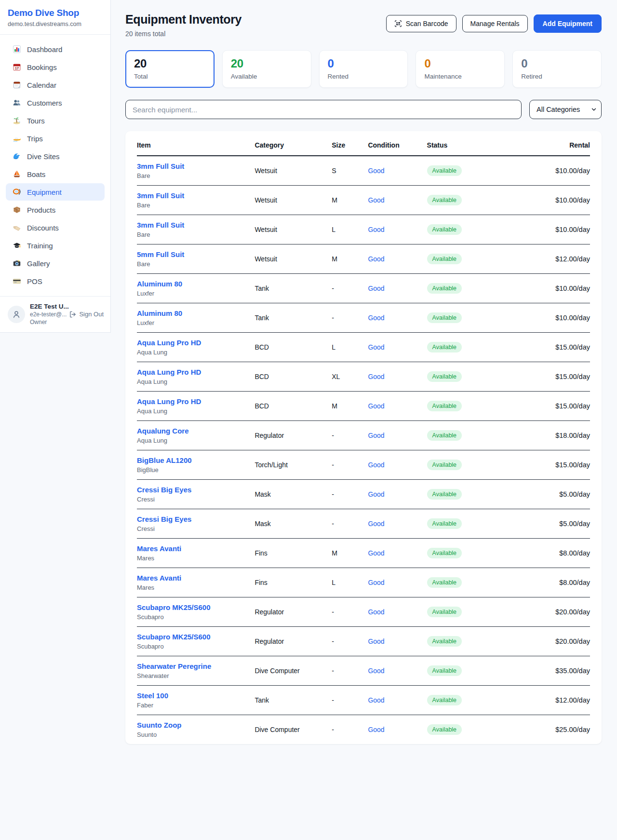 The image size is (617, 840). I want to click on sidebar-item-training: Training, so click(55, 245).